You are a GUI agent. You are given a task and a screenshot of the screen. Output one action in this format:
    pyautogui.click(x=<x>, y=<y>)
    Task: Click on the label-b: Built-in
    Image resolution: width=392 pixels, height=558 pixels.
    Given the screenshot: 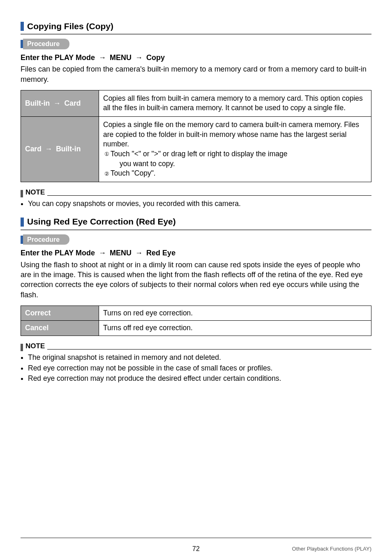 What is the action you would take?
    pyautogui.click(x=68, y=149)
    